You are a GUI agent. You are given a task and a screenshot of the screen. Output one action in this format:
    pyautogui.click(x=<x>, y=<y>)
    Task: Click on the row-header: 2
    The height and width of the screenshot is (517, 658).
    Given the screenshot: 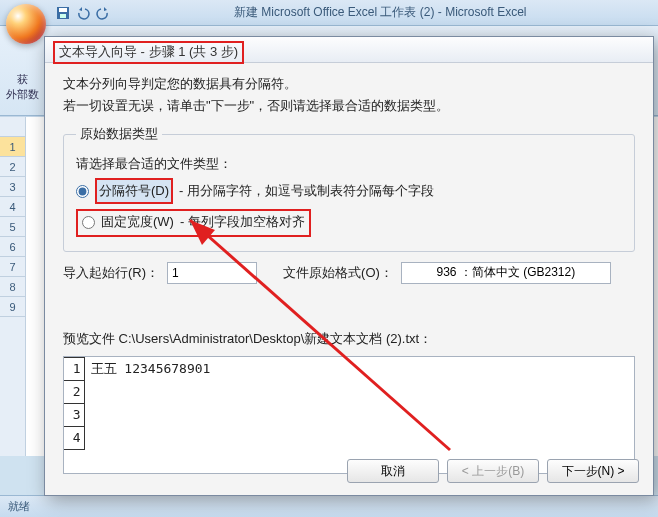 What is the action you would take?
    pyautogui.click(x=12, y=167)
    